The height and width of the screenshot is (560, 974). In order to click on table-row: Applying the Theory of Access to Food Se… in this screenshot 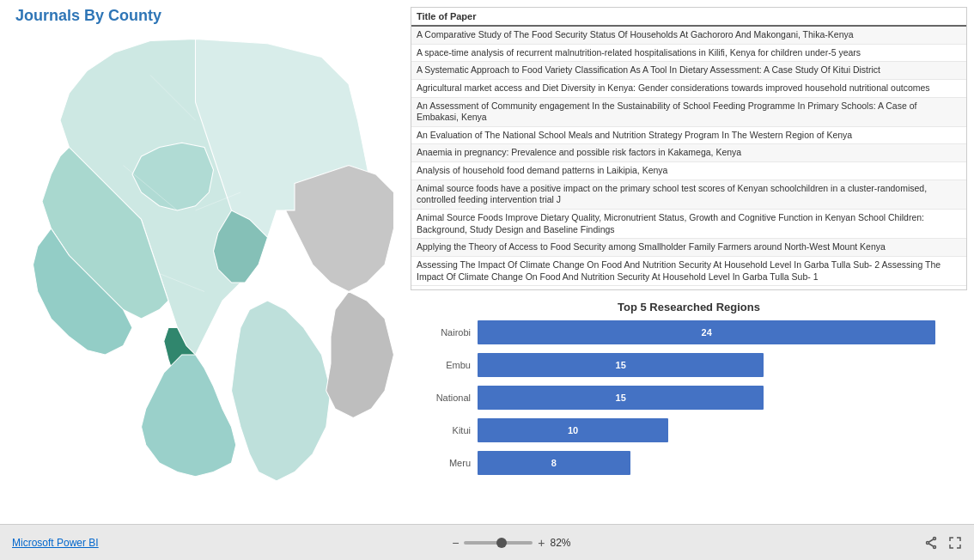, I will do `click(689, 247)`.